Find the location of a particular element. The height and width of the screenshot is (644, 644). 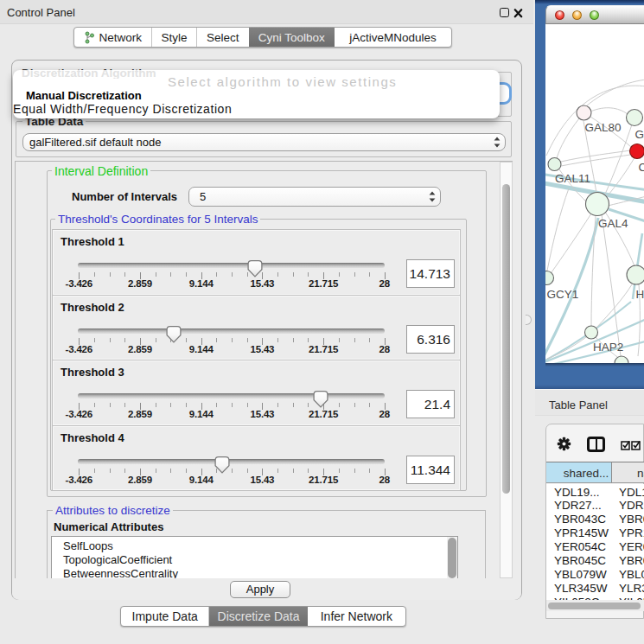

svg-text: GAL80 is located at coordinates (603, 128).